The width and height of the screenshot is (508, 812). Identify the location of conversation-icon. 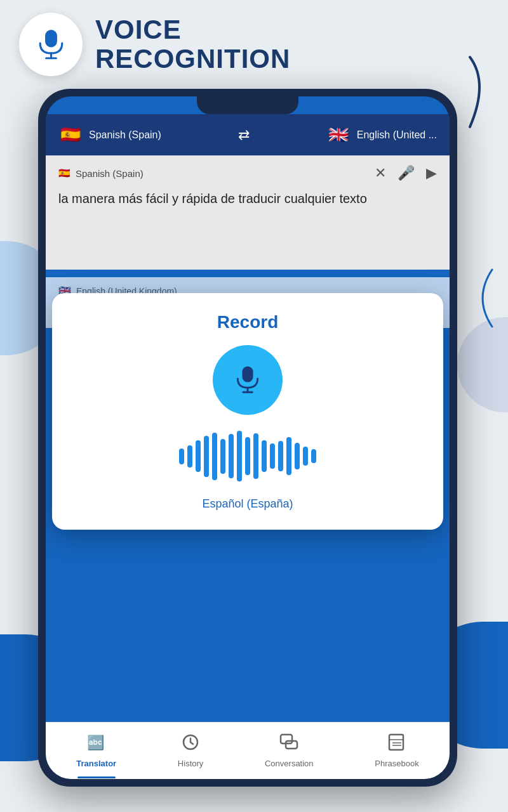
(289, 745).